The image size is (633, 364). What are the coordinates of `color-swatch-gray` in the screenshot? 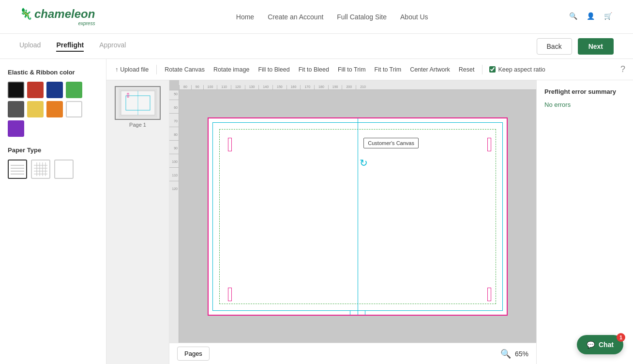 It's located at (16, 109).